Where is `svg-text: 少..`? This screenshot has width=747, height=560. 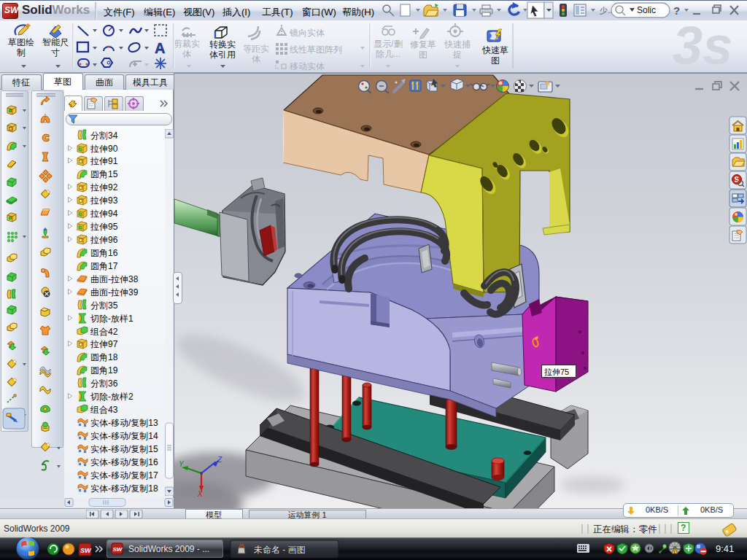 svg-text: 少.. is located at coordinates (605, 10).